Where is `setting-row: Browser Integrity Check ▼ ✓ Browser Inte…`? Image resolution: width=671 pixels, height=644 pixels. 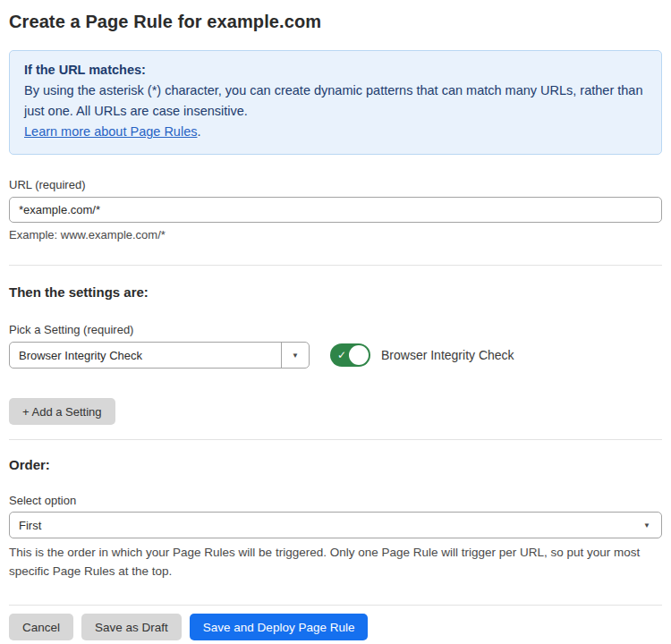
setting-row: Browser Integrity Check ▼ ✓ Browser Inte… is located at coordinates (336, 355).